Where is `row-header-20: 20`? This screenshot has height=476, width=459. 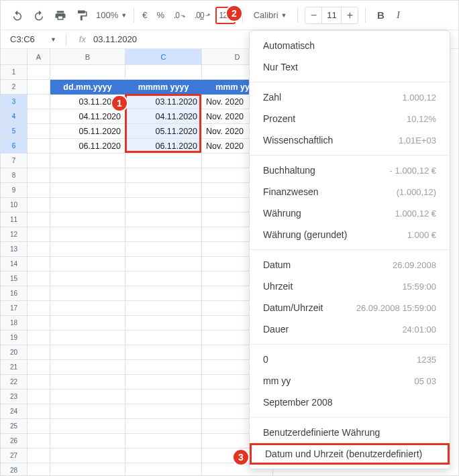 row-header-20: 20 is located at coordinates (14, 353).